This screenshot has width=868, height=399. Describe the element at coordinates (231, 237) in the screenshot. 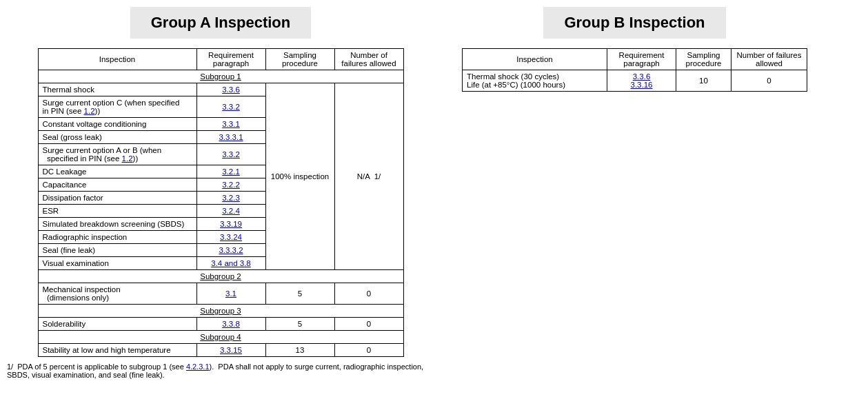

I see `cell-req: 3.3.24` at that location.